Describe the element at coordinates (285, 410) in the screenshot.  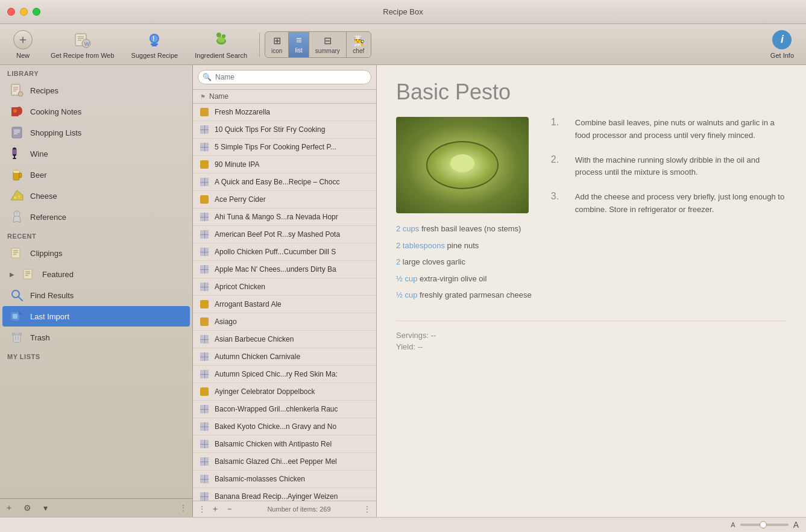
I see `recipe-list-item: Bacon-Wrapped Gril...chlenkerla Rauc` at that location.